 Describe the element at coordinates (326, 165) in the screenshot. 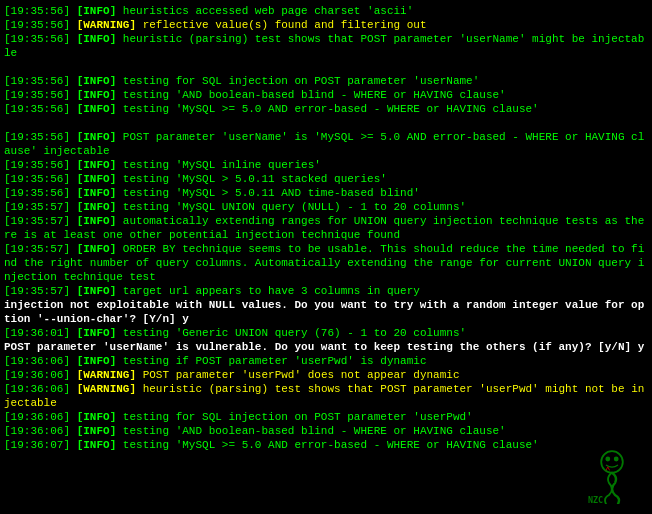

I see `terminal-line: [19:35:56] [INFO] testing 'MySQL inline …` at that location.